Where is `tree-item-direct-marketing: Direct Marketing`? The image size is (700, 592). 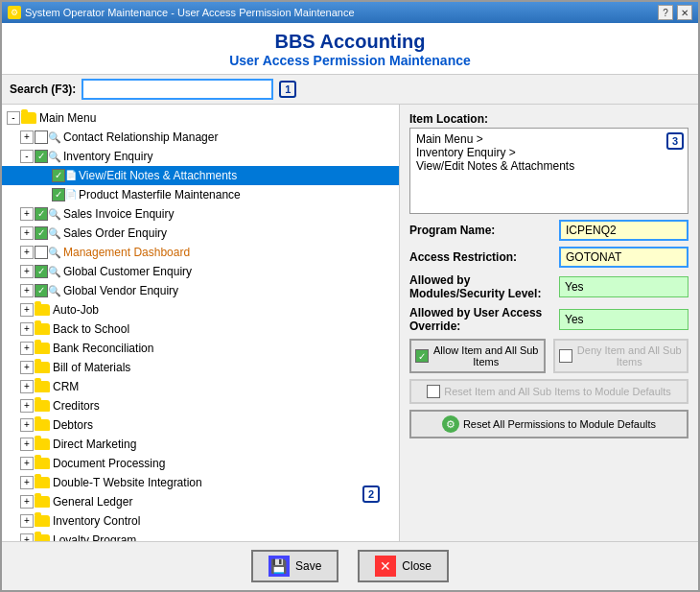 tree-item-direct-marketing: Direct Marketing is located at coordinates (200, 444).